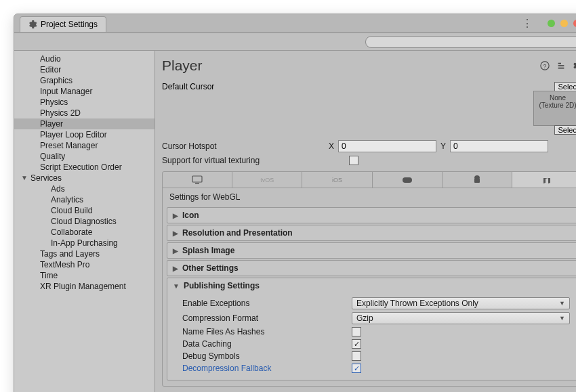 This screenshot has height=392, width=576. I want to click on section-icon-label: Icon, so click(191, 215).